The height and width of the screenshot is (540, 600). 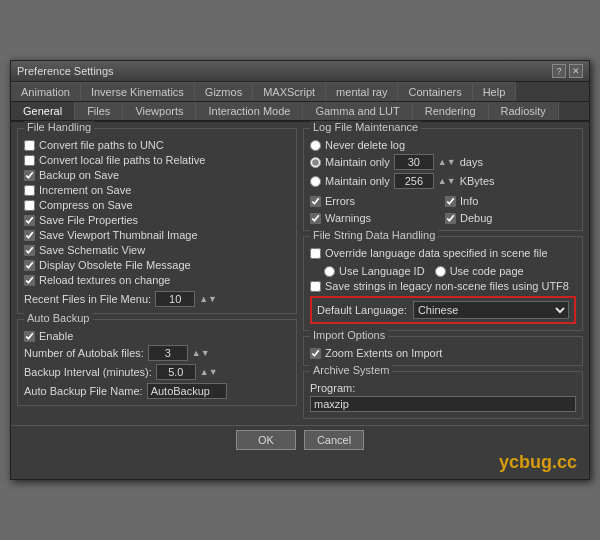 What do you see at coordinates (330, 272) in the screenshot?
I see `use-lang-id-radio` at bounding box center [330, 272].